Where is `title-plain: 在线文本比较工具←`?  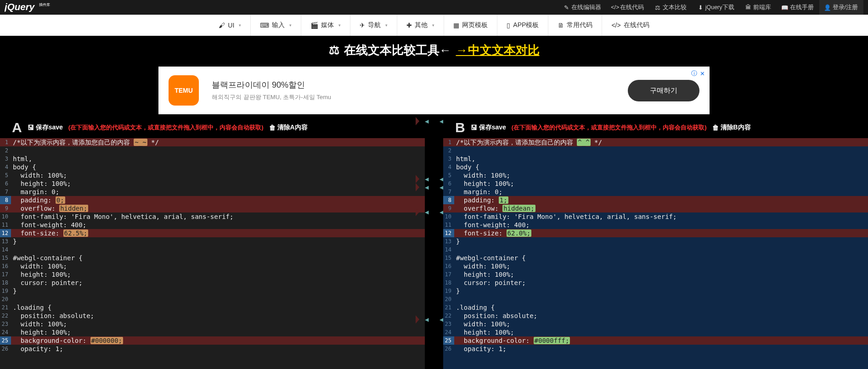 title-plain: 在线文本比较工具← is located at coordinates (398, 50).